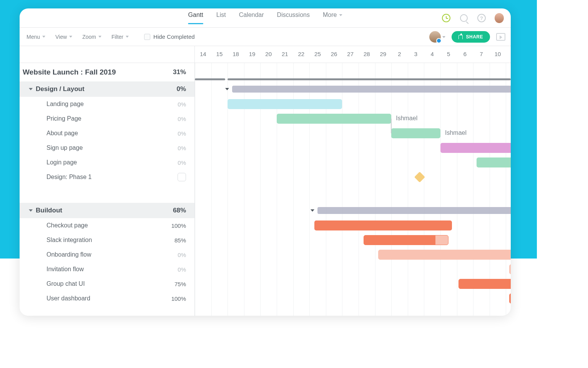  I want to click on top-nav: GanttListCalendarDiscussionsMore ?, so click(265, 18).